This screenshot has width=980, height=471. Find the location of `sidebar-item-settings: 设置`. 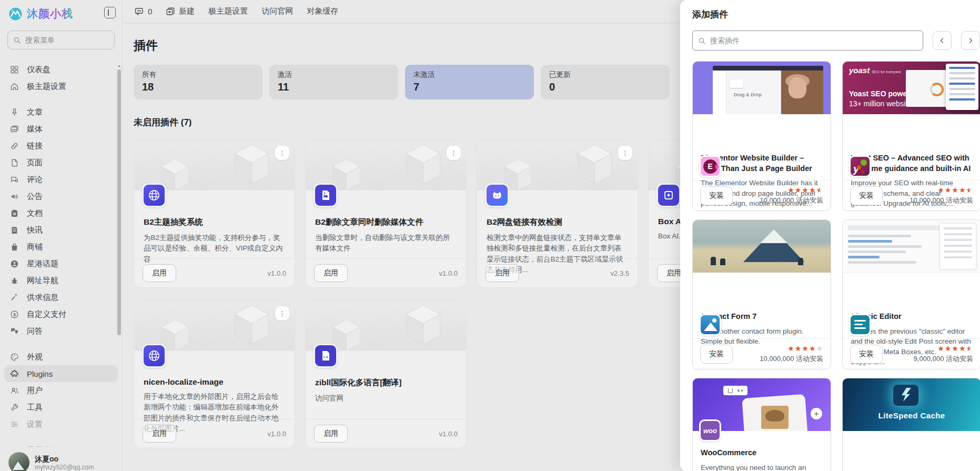

sidebar-item-settings: 设置 is located at coordinates (61, 424).